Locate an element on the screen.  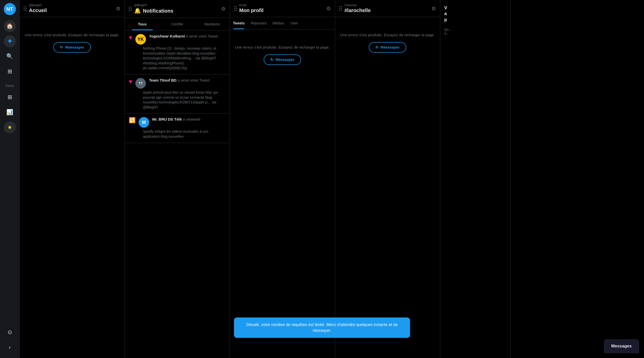
notif-header-2: ♥ TT Team Titouf BD a aimé votre Tweet is located at coordinates (177, 83).